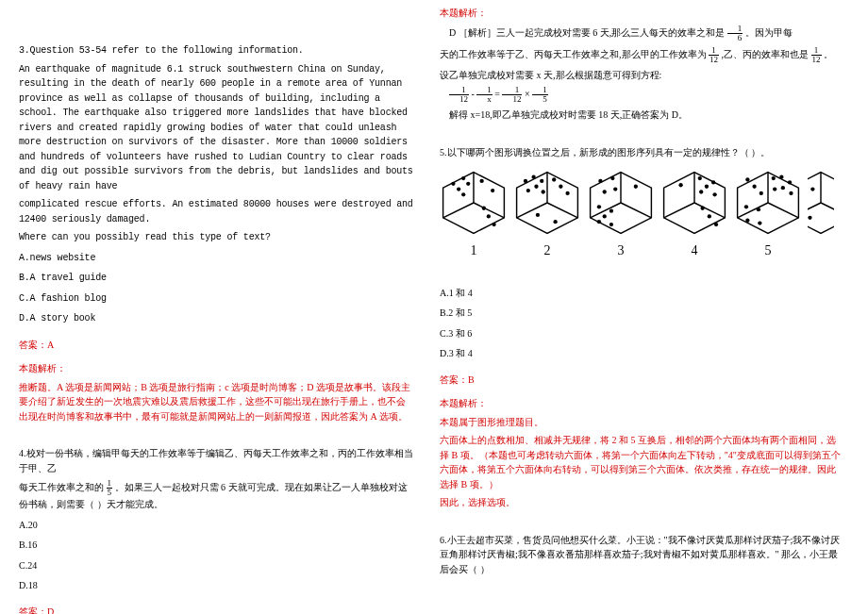 This screenshot has width=868, height=614. I want to click on t: D ［解析］三人一起完成校对需要 6 天,那么三人每天的效率之和是, so click(587, 32).